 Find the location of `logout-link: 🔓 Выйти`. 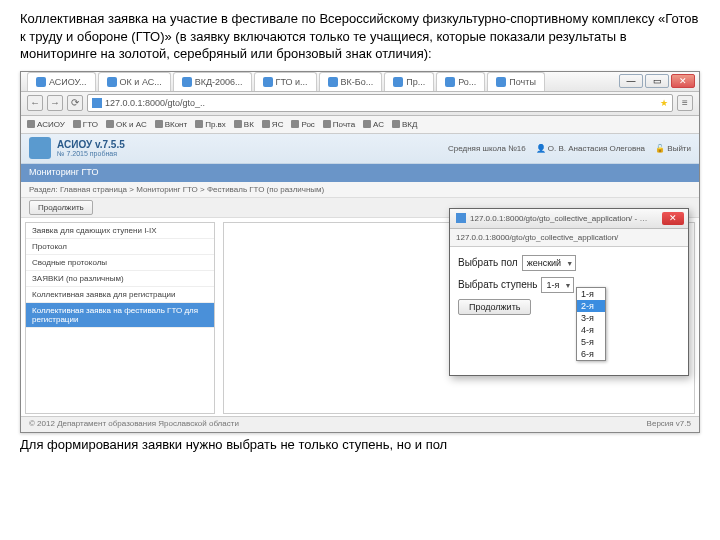

logout-link: 🔓 Выйти is located at coordinates (673, 148).